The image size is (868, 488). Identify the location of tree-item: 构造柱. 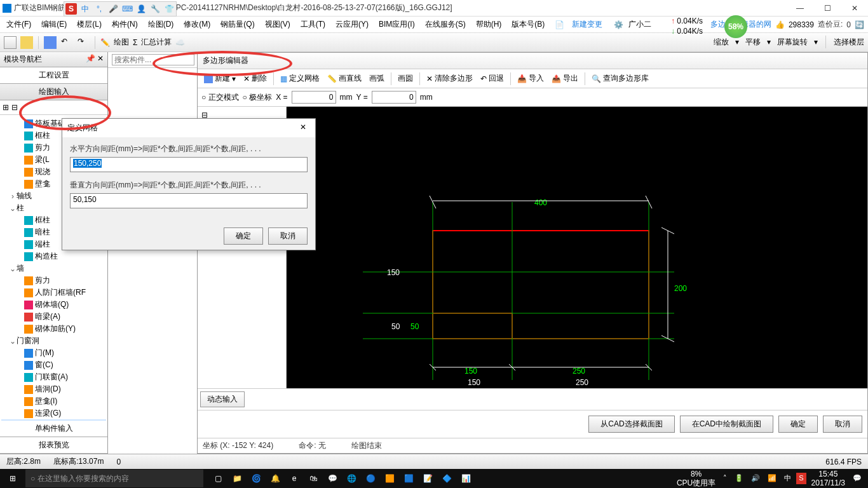
(53, 257).